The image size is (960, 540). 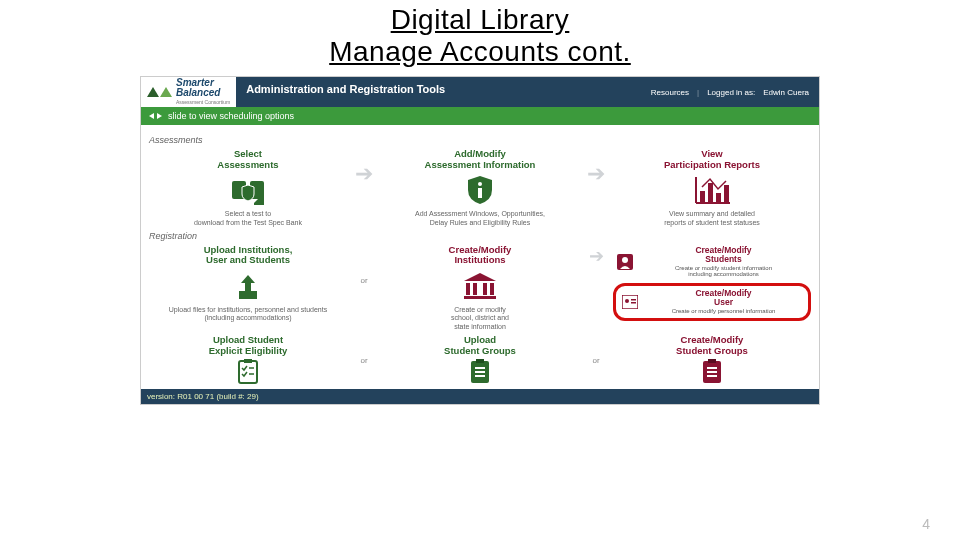 I want to click on tile-create-modify-user: Create/Modify User Create or modify pers…, so click(x=712, y=302).